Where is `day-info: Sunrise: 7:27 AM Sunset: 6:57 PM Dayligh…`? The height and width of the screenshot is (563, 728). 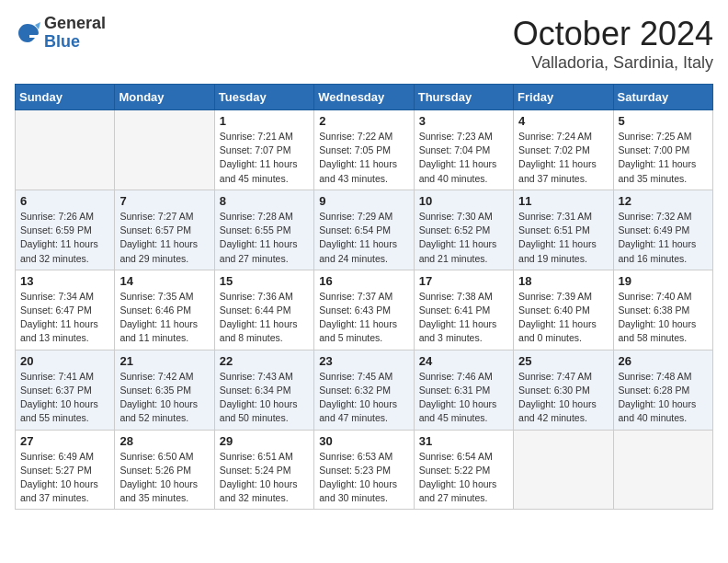 day-info: Sunrise: 7:27 AM Sunset: 6:57 PM Dayligh… is located at coordinates (164, 237).